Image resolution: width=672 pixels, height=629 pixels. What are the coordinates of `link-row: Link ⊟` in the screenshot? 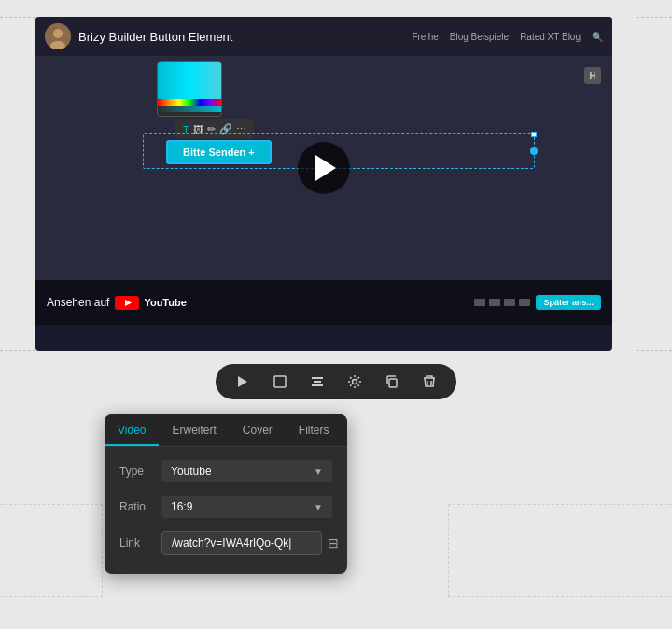 It's located at (226, 543).